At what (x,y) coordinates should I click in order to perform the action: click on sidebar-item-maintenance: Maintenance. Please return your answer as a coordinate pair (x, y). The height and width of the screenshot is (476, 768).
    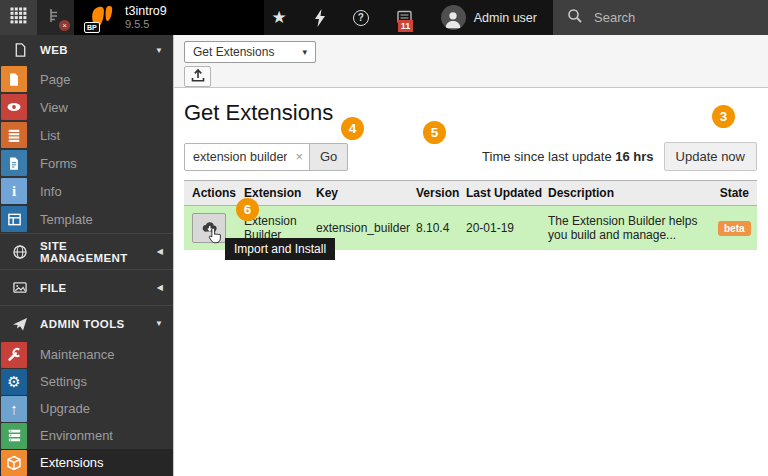
    Looking at the image, I should click on (86, 354).